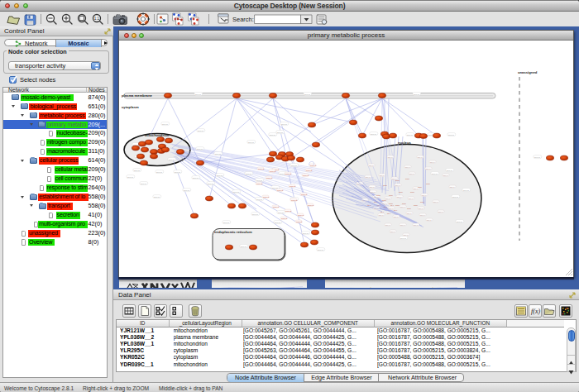 This screenshot has width=579, height=392. What do you see at coordinates (528, 73) in the screenshot?
I see `svg-text: unassigned` at bounding box center [528, 73].